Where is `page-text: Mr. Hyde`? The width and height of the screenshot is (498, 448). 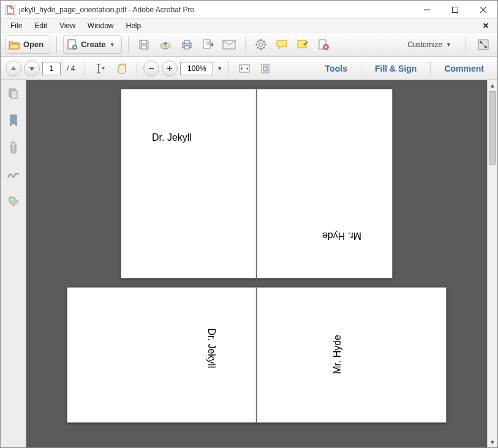
page-text: Mr. Hyde is located at coordinates (338, 354).